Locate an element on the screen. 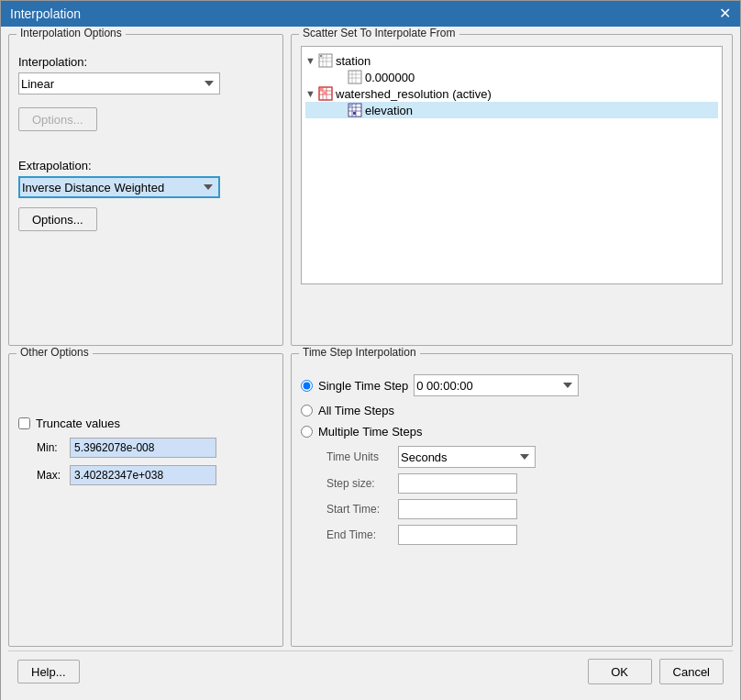 This screenshot has width=741, height=700. elevation-icon is located at coordinates (355, 110).